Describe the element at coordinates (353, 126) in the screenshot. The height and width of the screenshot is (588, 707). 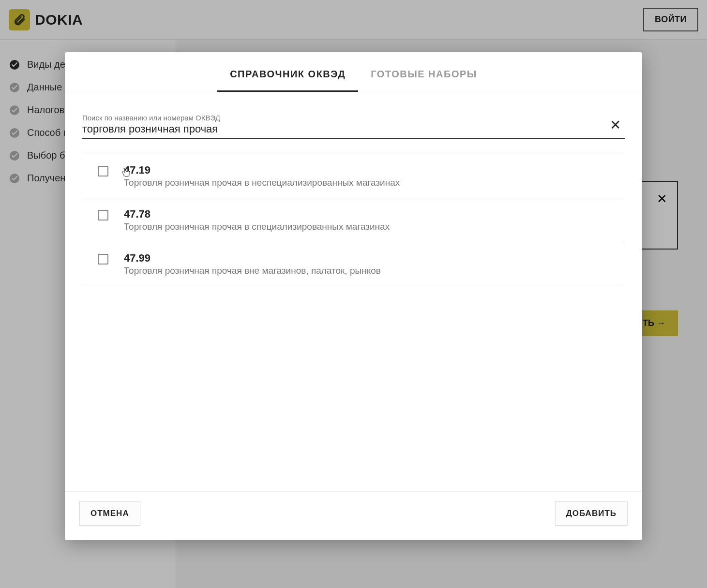
I see `search-field: Поиск по названию или номерам ОКВЭД ✕` at that location.